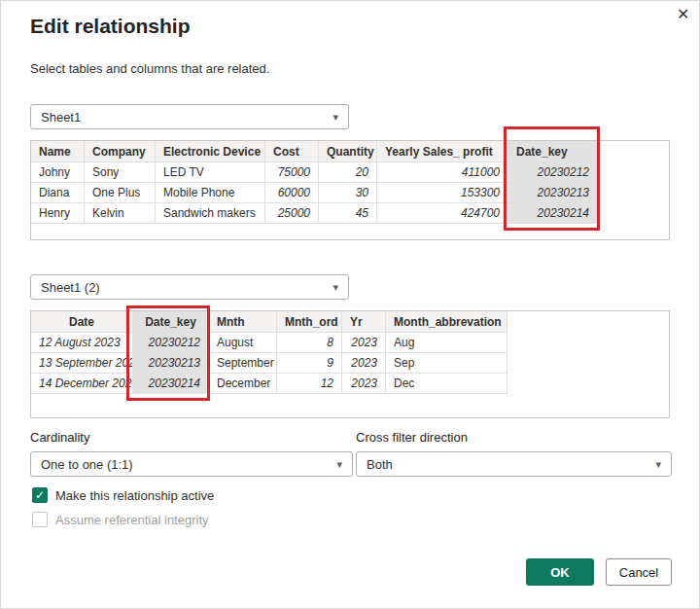 The image size is (700, 609). I want to click on cardinality-dropdown: One to one (1:1) ▾, so click(192, 464).